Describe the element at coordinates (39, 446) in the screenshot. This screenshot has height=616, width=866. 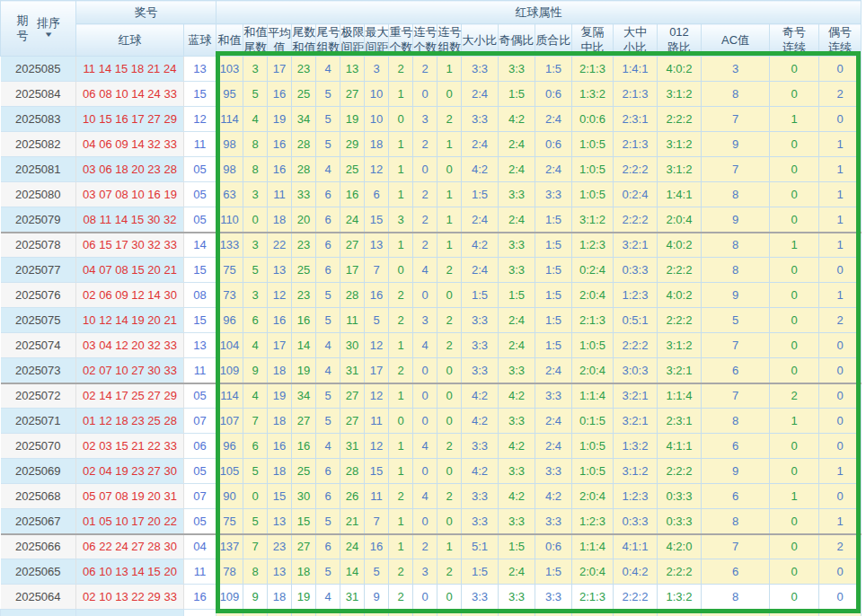
I see `period-cell: 2025070` at that location.